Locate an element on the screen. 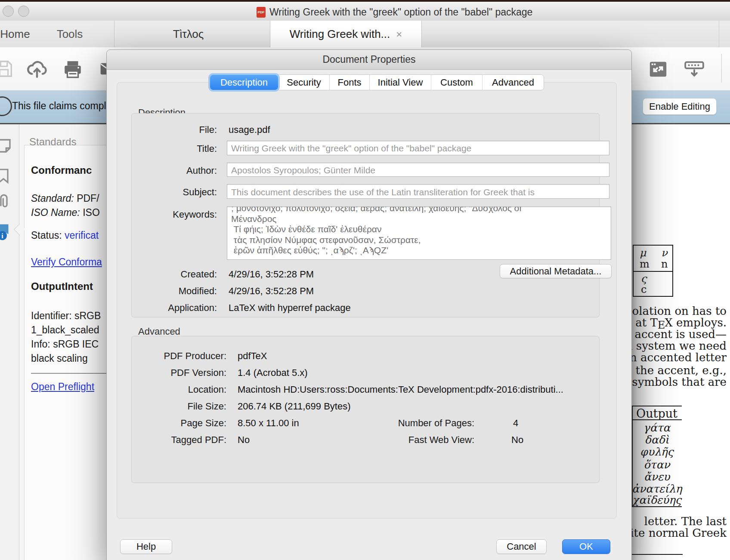  output-word: δαδὶ is located at coordinates (657, 440).